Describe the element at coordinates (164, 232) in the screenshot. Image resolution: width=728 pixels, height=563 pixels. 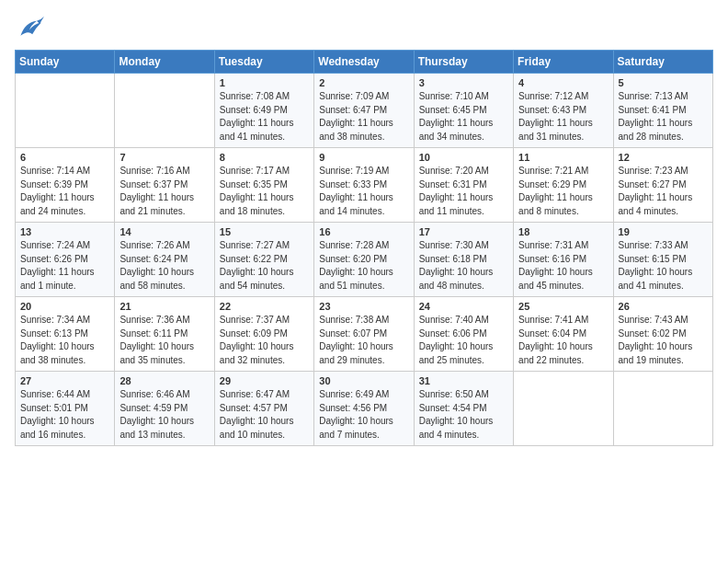
I see `day-number: 14` at that location.